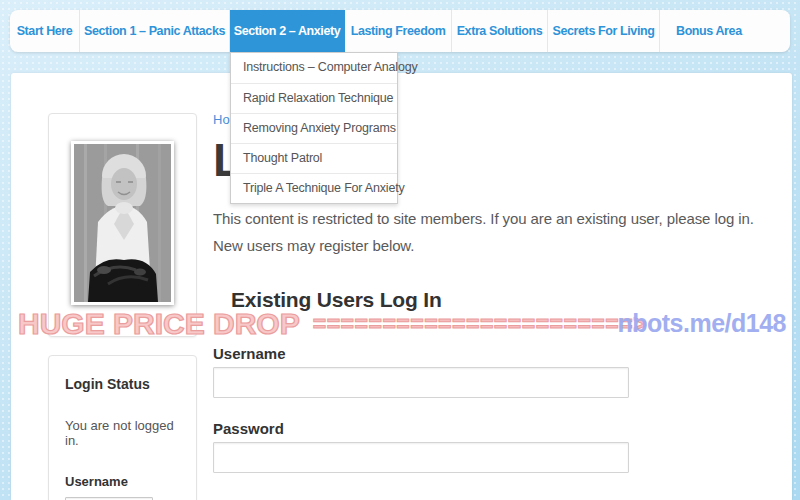  I want to click on menu-item-rapid-relaxation-technique: Rapid Relaxation Technique, so click(314, 98).